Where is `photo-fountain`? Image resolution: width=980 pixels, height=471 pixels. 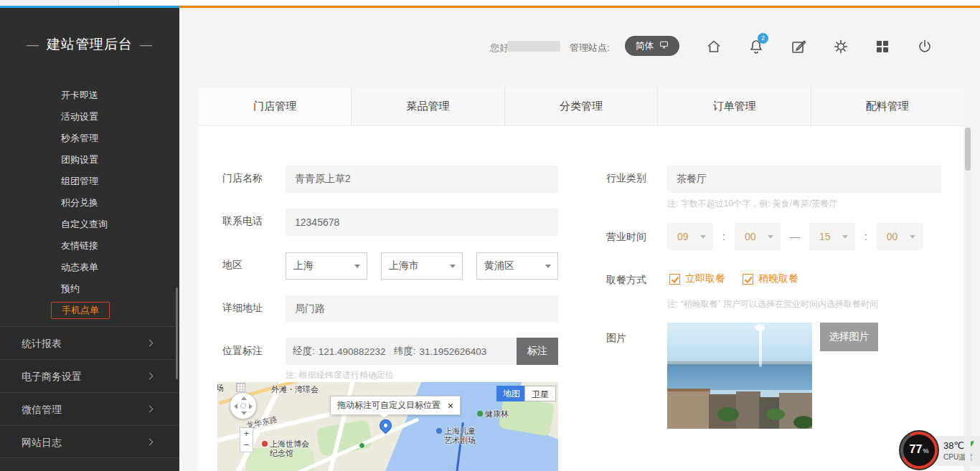 photo-fountain is located at coordinates (760, 347).